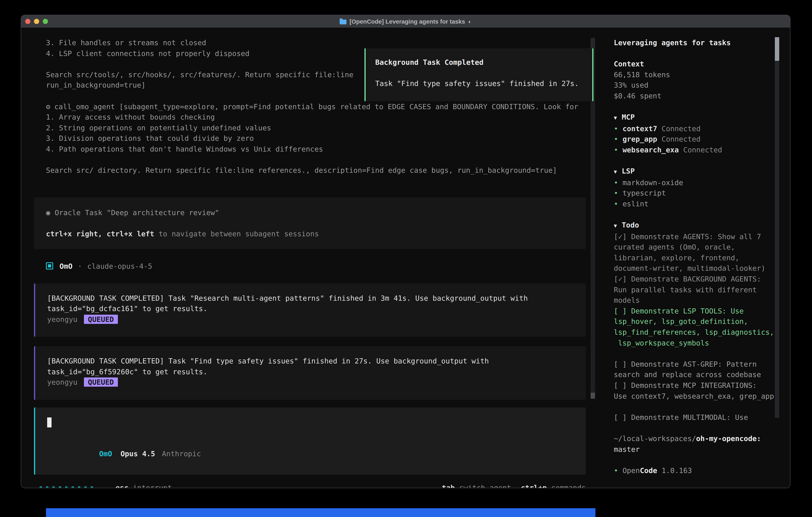 The image size is (812, 517). I want to click on tool-call-tail-line: Search src/ directory. Return specific f…, so click(309, 170).